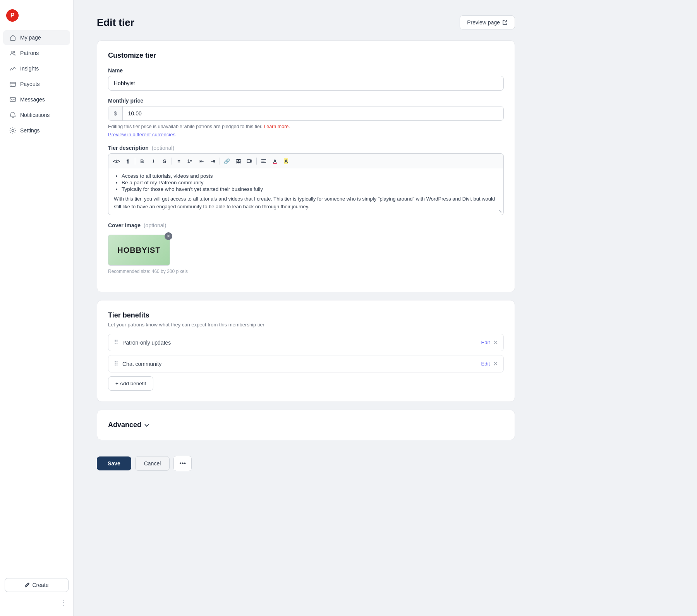 This screenshot has width=697, height=616. What do you see at coordinates (183, 463) in the screenshot?
I see `more-options-button: •••` at bounding box center [183, 463].